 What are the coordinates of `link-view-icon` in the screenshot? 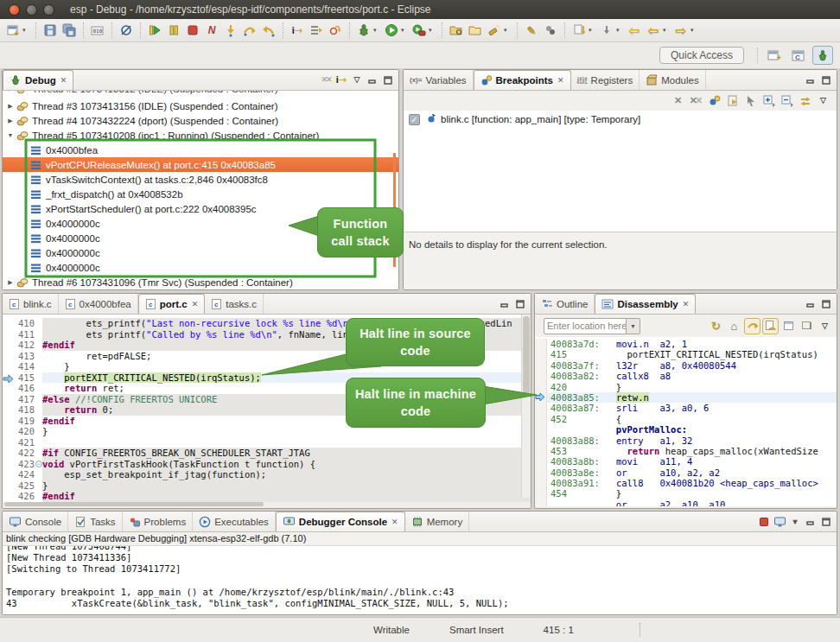 It's located at (805, 100).